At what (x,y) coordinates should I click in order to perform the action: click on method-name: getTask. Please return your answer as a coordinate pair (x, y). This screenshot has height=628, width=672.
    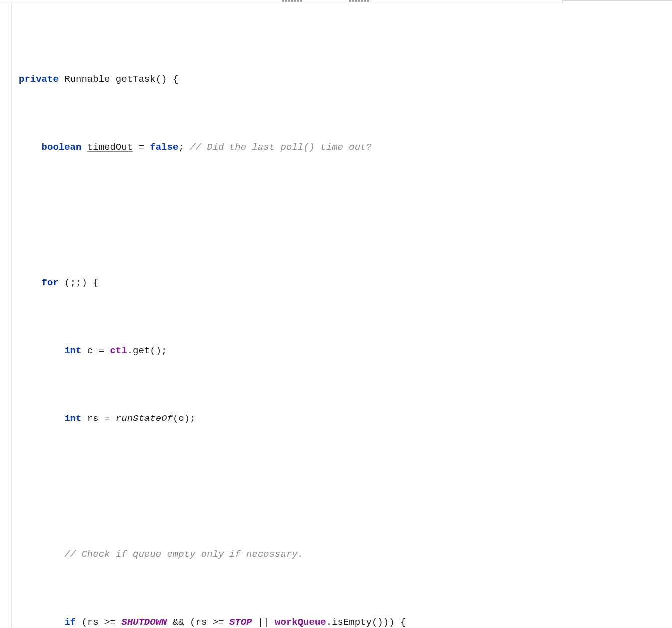
    Looking at the image, I should click on (136, 79).